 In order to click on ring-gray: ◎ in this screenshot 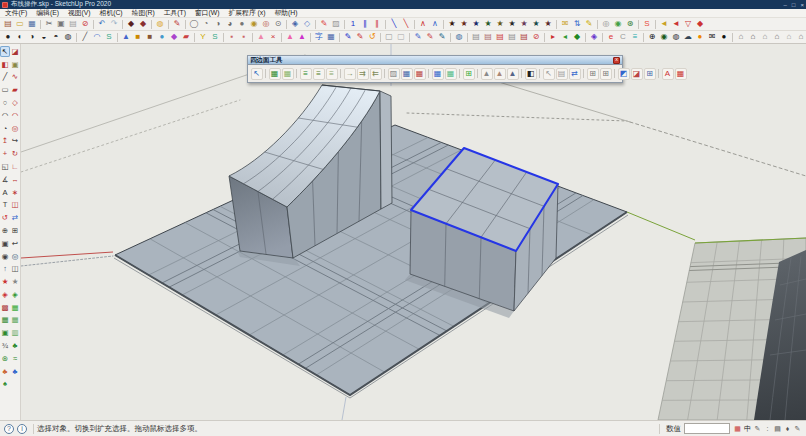, I will do `click(606, 24)`.